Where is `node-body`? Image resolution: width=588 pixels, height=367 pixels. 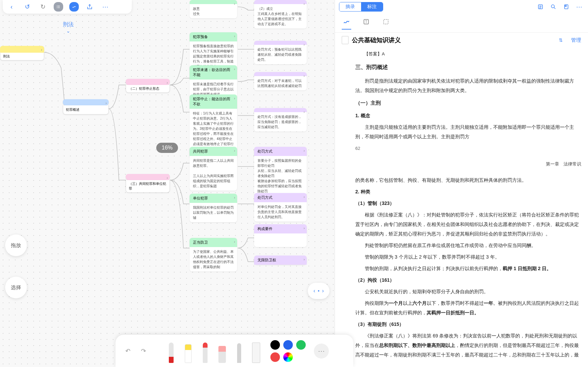 node-body is located at coordinates (281, 240).